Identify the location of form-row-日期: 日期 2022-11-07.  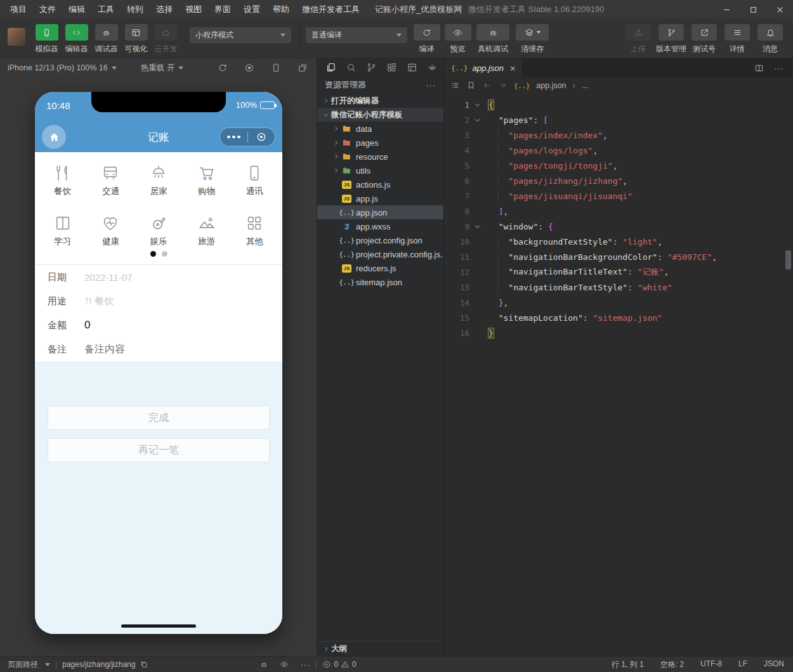
(165, 277).